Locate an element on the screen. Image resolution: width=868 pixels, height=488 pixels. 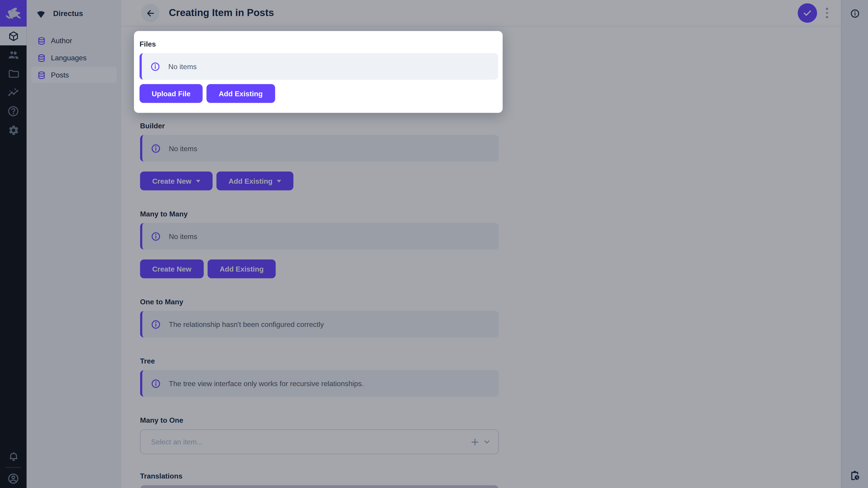
notice-text: No items is located at coordinates (183, 67).